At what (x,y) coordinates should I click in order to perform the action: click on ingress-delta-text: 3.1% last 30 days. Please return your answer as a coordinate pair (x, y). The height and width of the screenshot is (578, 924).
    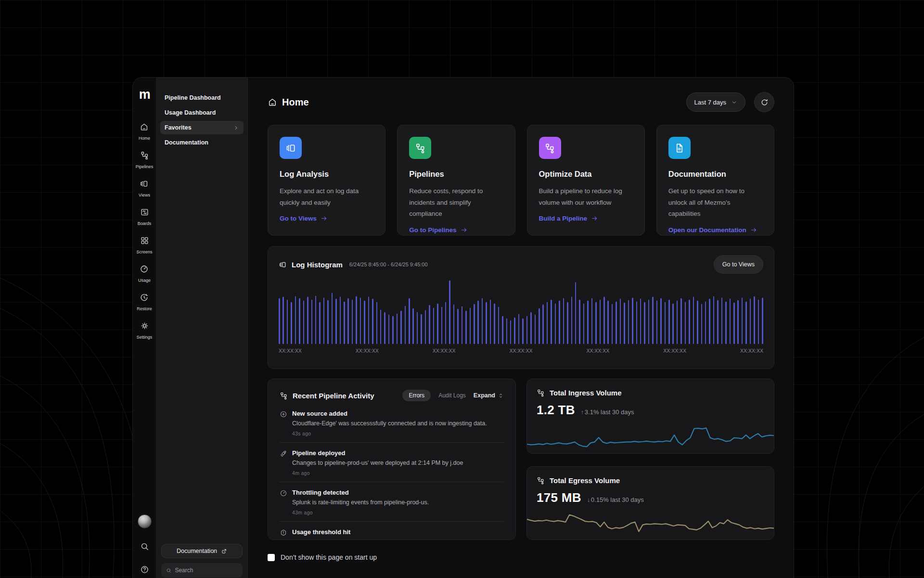
    Looking at the image, I should click on (609, 412).